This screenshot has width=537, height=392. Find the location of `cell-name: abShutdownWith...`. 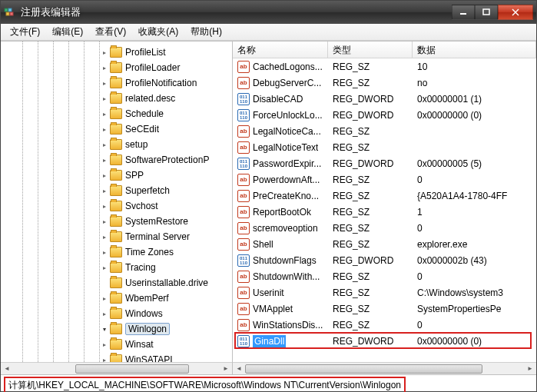

cell-name: abShutdownWith... is located at coordinates (280, 277).